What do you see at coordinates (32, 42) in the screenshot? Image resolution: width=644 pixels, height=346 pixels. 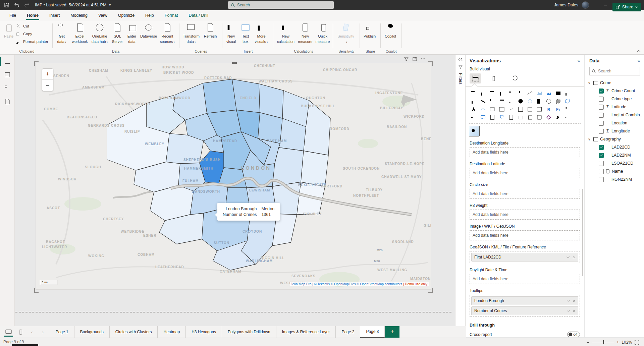 I see `format-painter-button: Format painter` at bounding box center [32, 42].